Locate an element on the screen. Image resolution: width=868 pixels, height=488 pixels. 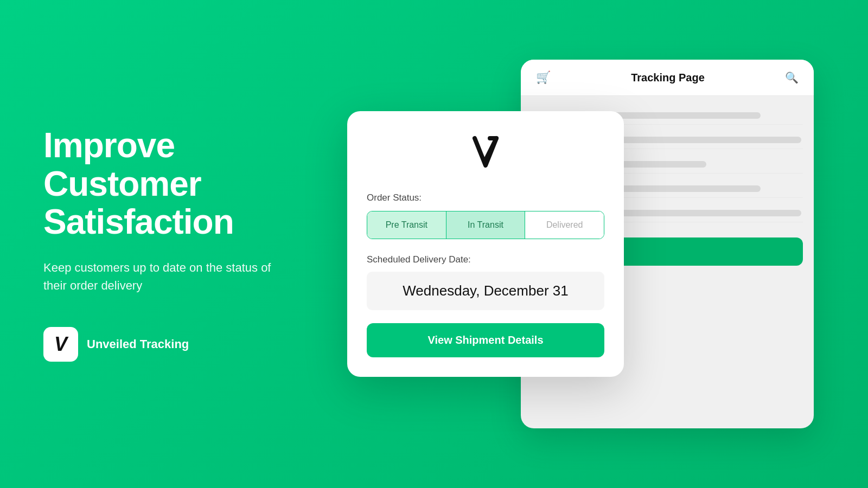
order-status-label: Order Status: is located at coordinates (486, 198).